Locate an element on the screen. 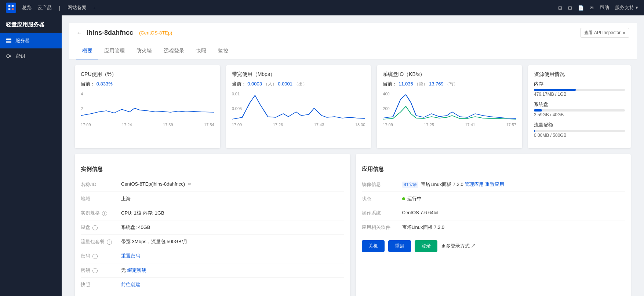 Image resolution: width=644 pixels, height=296 pixels. api-inspector-close: × is located at coordinates (624, 33).